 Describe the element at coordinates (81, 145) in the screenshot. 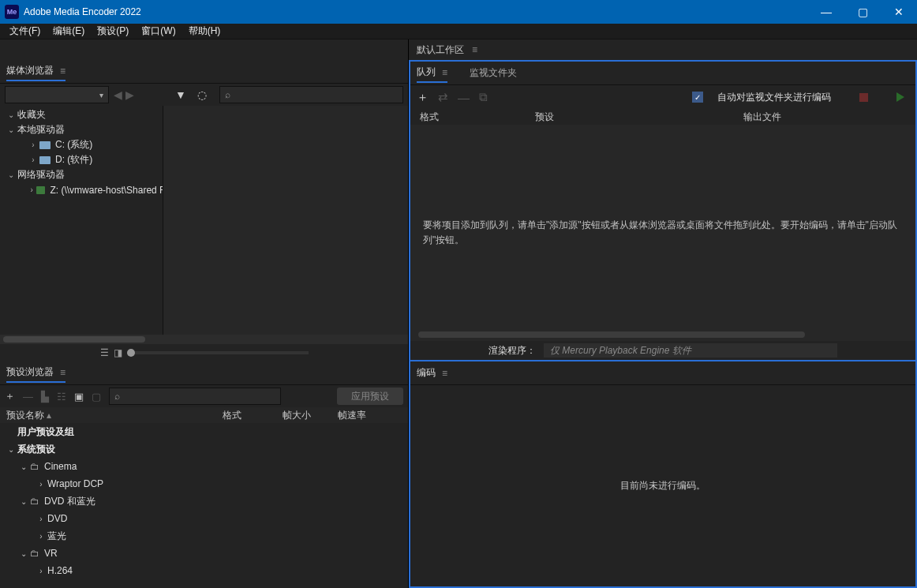

I see `tree-drive-c: ›C: (系统)` at that location.